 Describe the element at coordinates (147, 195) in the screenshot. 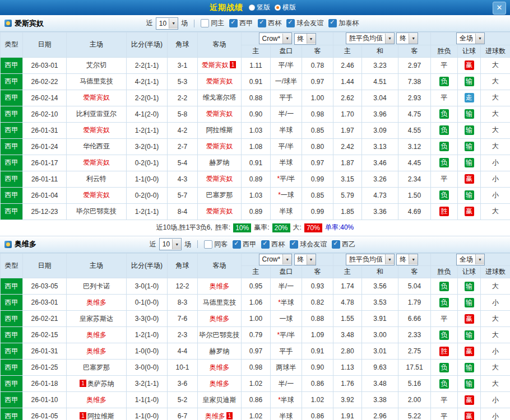

I see `score-cell: 0-2(0-0)` at that location.